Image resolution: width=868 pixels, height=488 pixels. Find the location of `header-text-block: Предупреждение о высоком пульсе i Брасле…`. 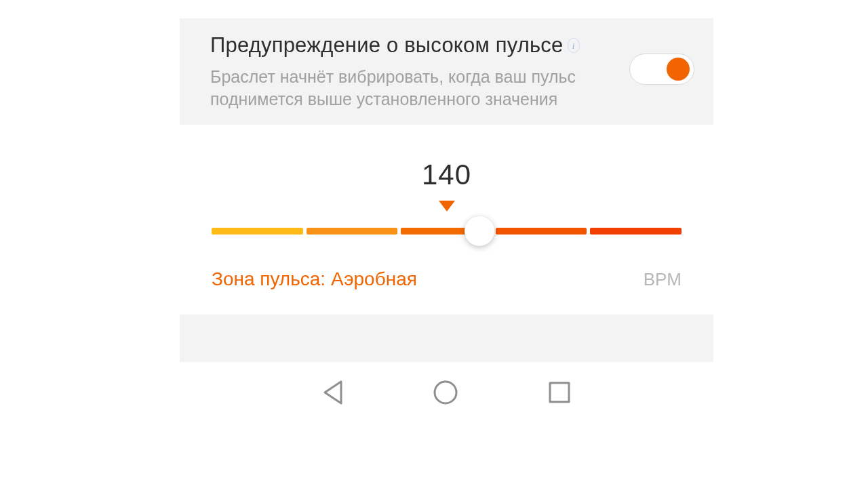

header-text-block: Предупреждение о высоком пульсе i Брасле… is located at coordinates (420, 72).